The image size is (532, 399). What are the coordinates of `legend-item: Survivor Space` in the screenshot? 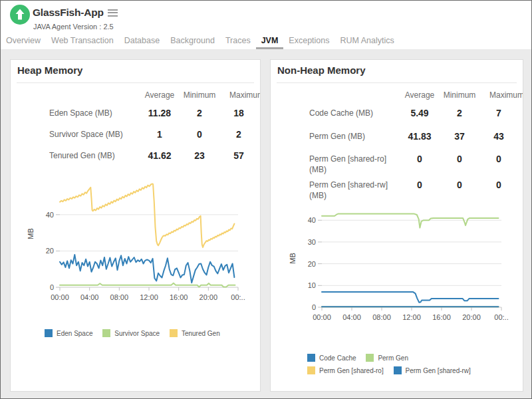 It's located at (131, 333).